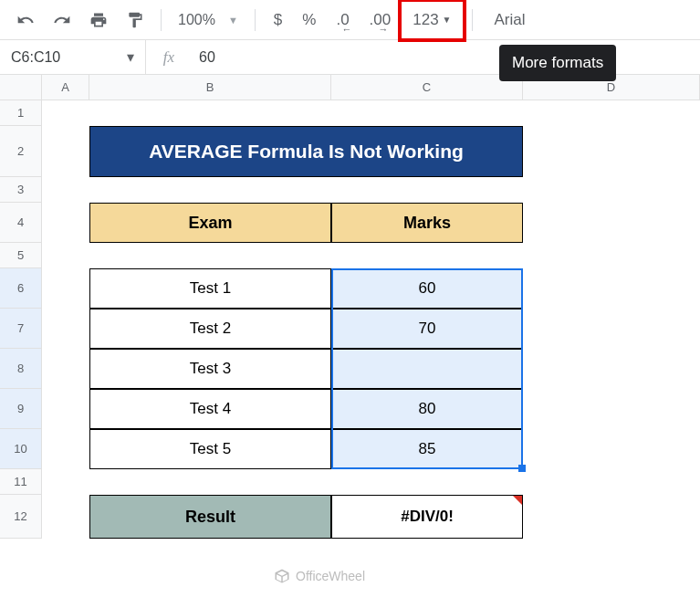  I want to click on caret-down-icon: ▾, so click(131, 57).